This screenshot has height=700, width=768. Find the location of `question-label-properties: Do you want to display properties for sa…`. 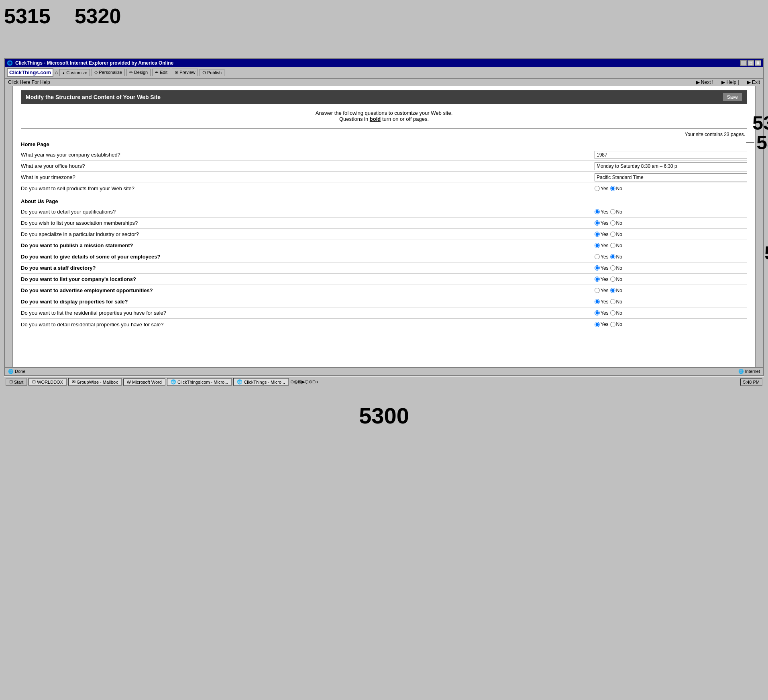

question-label-properties: Do you want to display properties for sa… is located at coordinates (308, 302).